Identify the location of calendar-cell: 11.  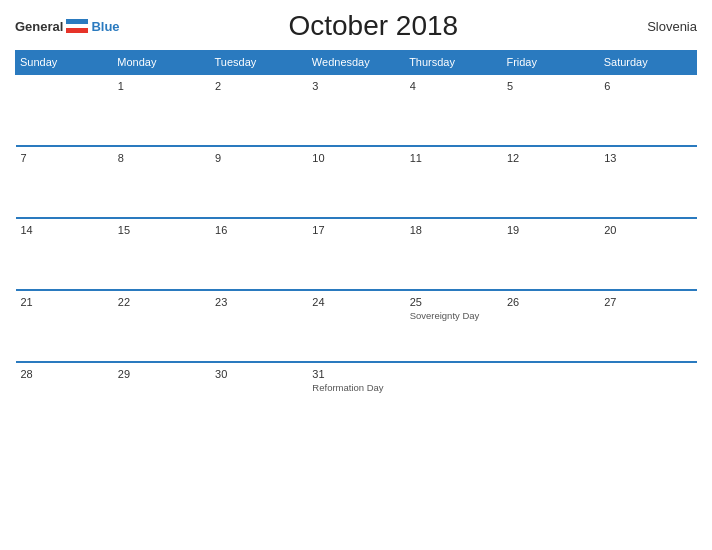
(454, 182).